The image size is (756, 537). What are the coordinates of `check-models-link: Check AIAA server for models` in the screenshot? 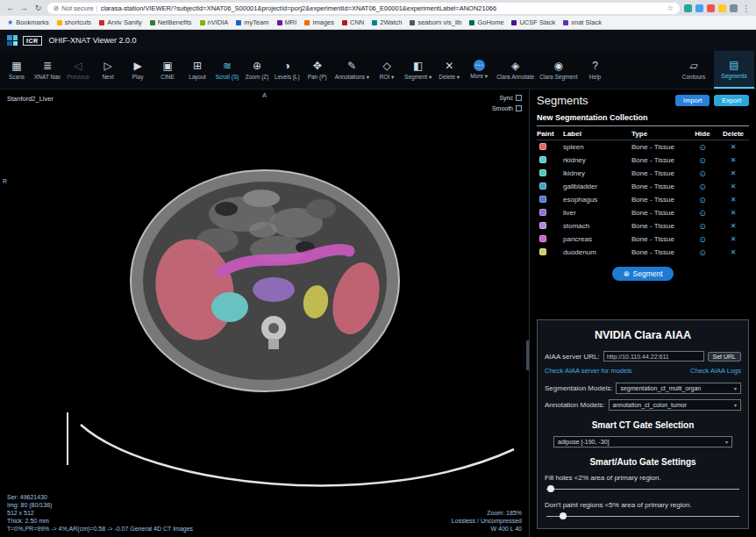 It's located at (588, 370).